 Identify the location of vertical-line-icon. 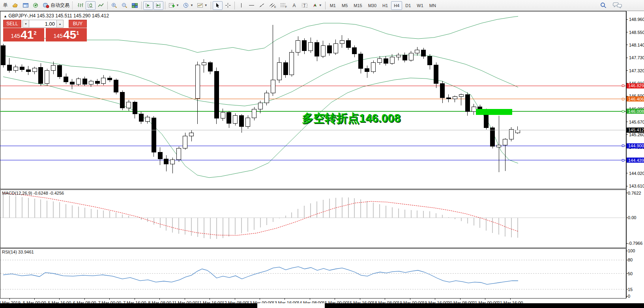
(242, 6).